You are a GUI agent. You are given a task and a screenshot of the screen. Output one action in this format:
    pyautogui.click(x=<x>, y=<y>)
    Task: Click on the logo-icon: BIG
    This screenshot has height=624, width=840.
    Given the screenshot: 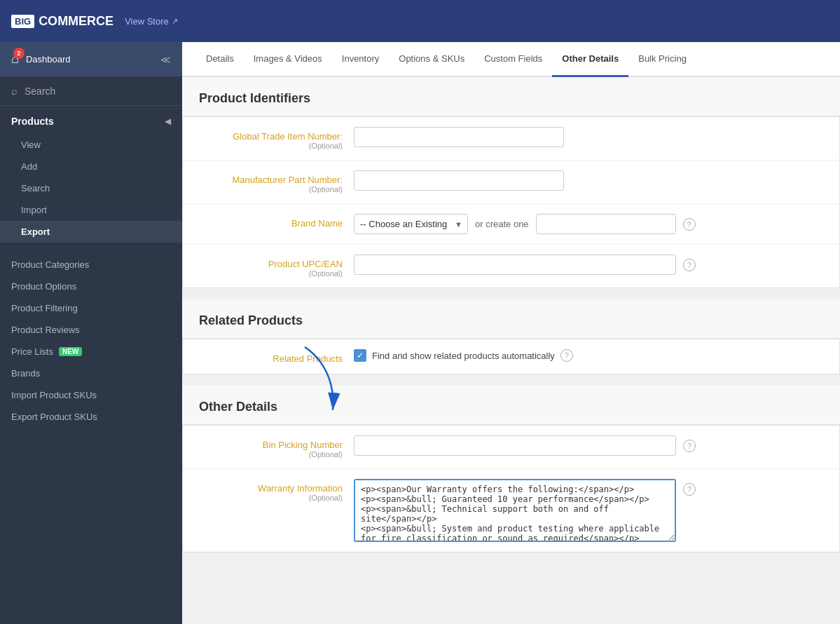 What is the action you would take?
    pyautogui.click(x=22, y=21)
    